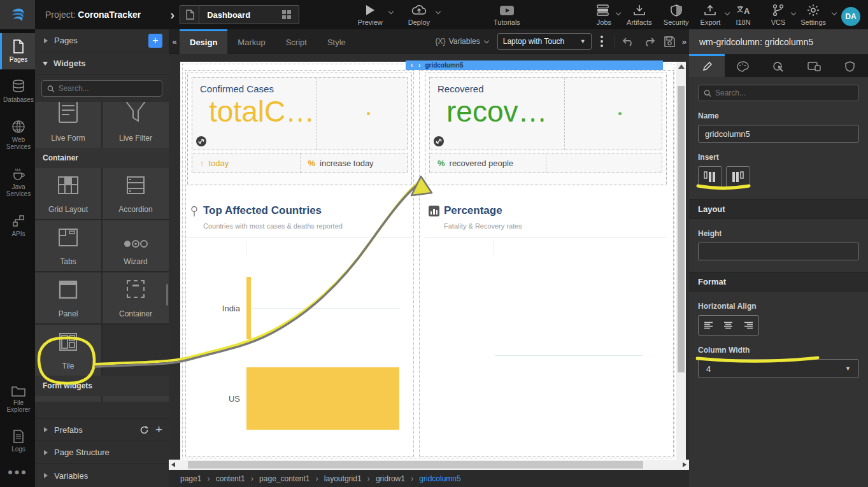 The image size is (868, 487). Describe the element at coordinates (792, 13) in the screenshot. I see `vcs-caret` at that location.